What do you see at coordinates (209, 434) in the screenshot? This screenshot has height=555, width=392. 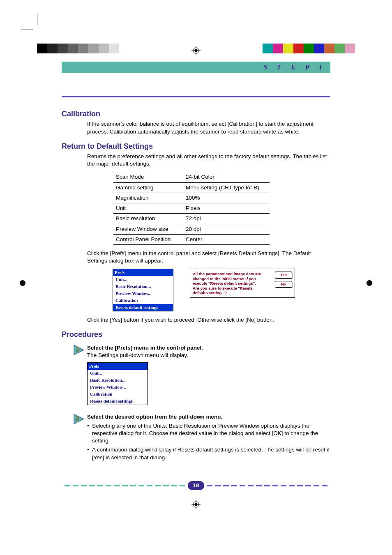 I see `list-item: •Selecting any one of the Units, Basic R…` at bounding box center [209, 434].